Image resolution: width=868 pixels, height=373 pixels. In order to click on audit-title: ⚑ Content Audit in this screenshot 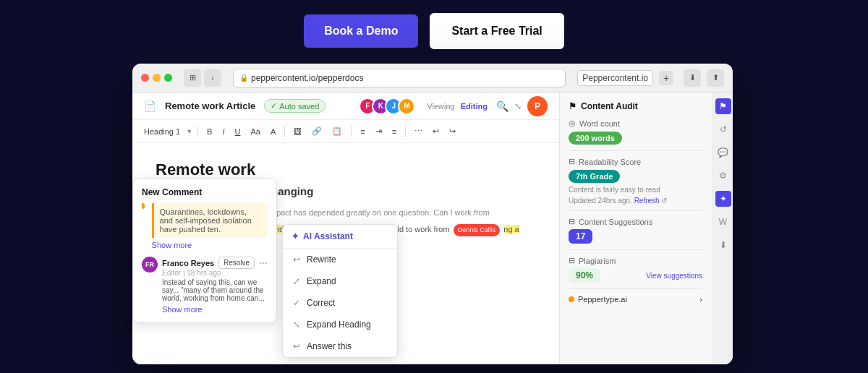, I will do `click(635, 106)`.